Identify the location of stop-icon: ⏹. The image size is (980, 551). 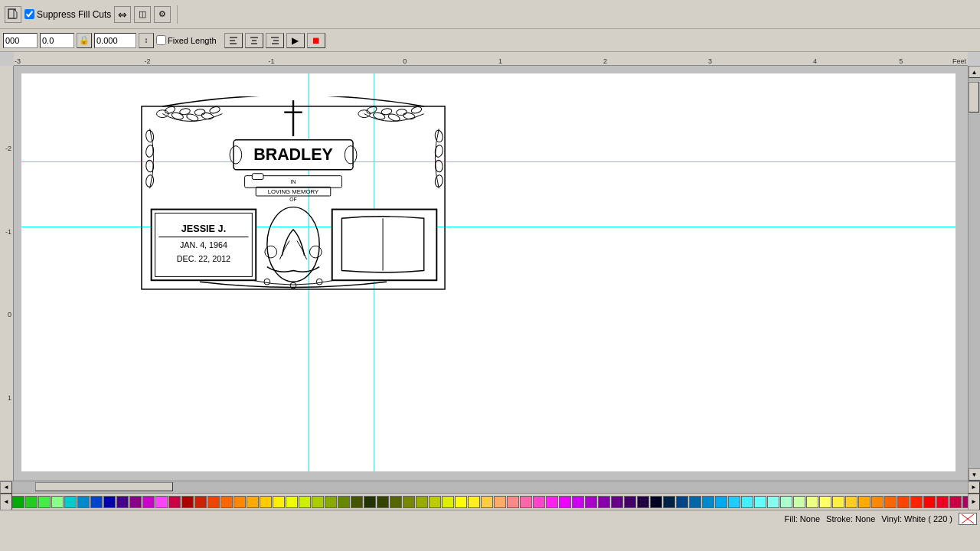
(316, 41).